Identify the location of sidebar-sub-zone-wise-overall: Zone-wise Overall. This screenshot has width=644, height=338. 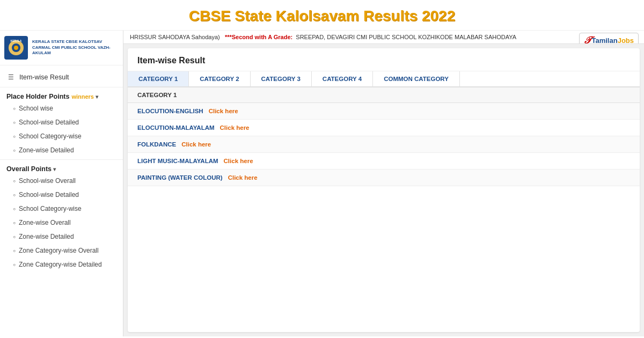
(61, 223).